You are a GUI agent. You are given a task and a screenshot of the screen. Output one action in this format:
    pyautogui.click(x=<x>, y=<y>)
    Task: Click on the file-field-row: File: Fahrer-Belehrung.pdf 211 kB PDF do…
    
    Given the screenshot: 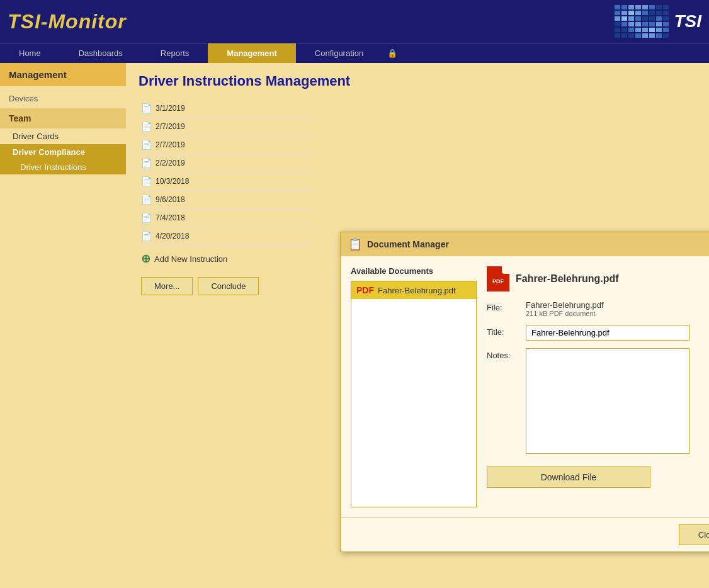 What is the action you would take?
    pyautogui.click(x=598, y=308)
    